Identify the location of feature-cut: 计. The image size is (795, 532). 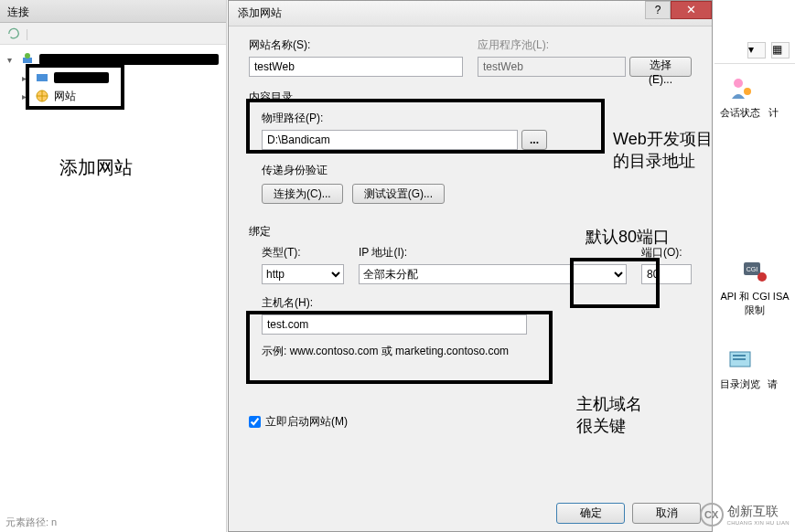
(773, 97).